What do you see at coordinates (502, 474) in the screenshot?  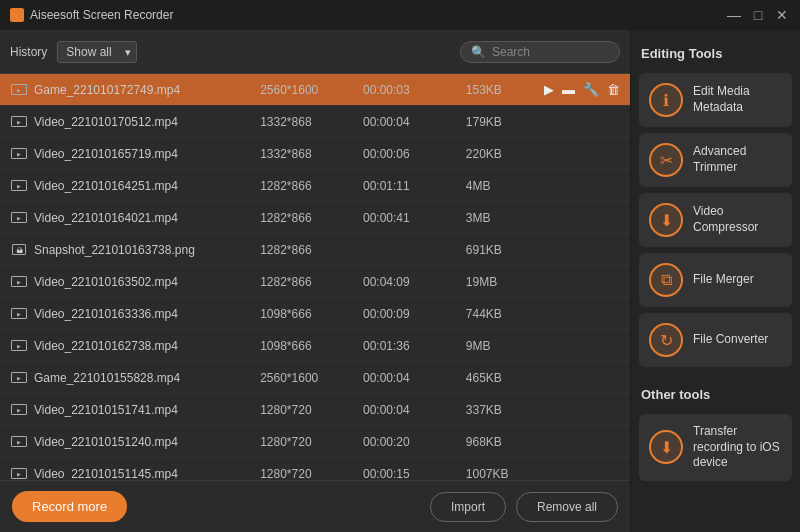 I see `file-size: 1007KB` at bounding box center [502, 474].